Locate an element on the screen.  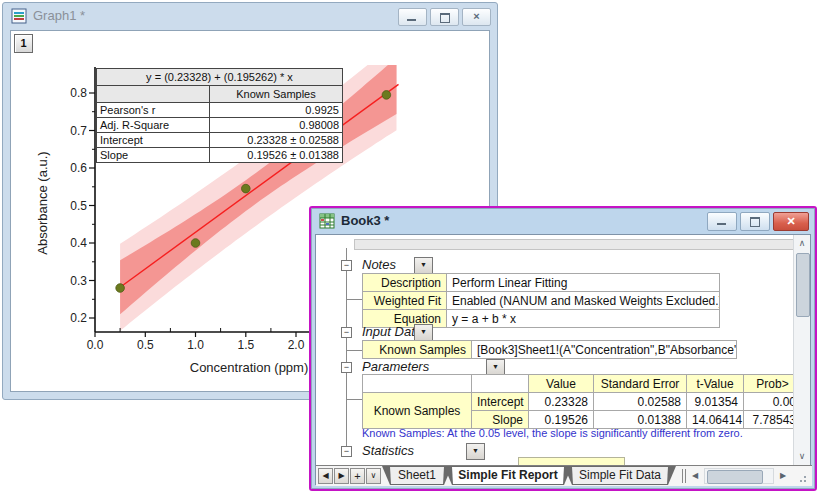
tab-prev-button: ◀ is located at coordinates (326, 476).